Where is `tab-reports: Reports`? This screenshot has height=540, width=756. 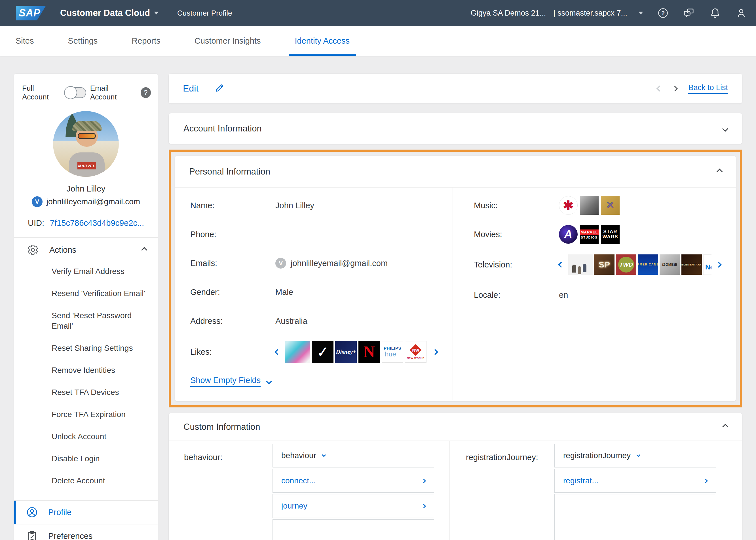 tab-reports: Reports is located at coordinates (146, 41).